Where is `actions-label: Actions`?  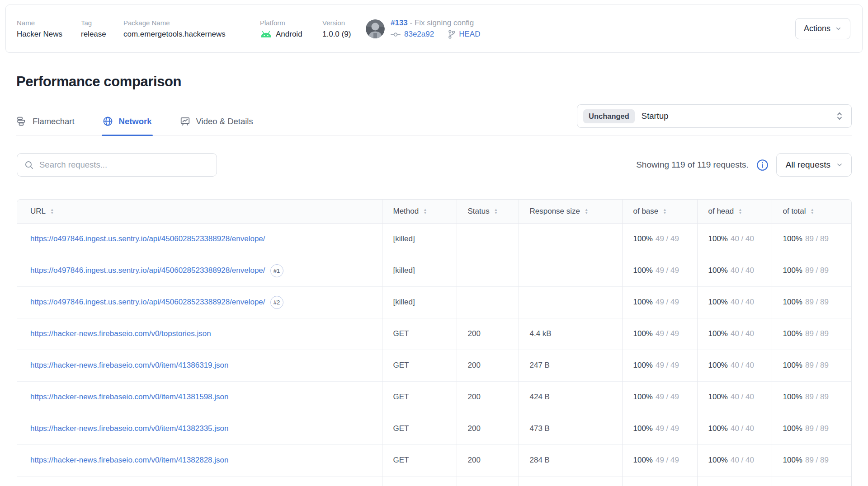 actions-label: Actions is located at coordinates (817, 29).